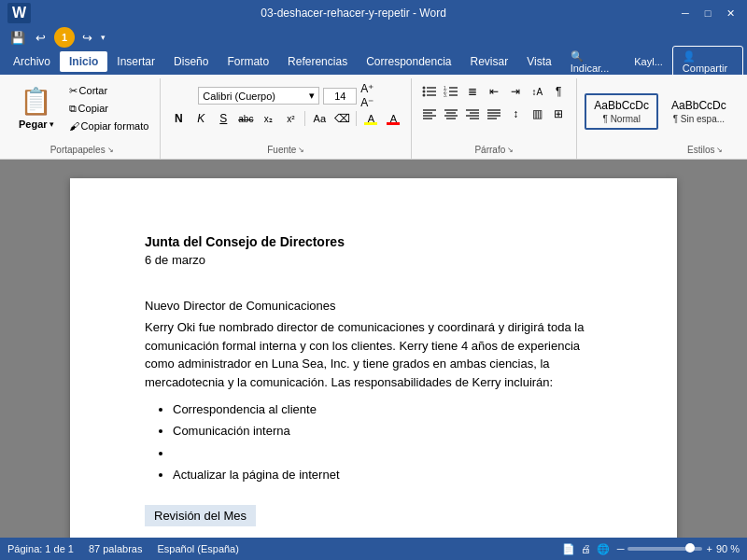  Describe the element at coordinates (178, 119) in the screenshot. I see `bold-button: N` at that location.